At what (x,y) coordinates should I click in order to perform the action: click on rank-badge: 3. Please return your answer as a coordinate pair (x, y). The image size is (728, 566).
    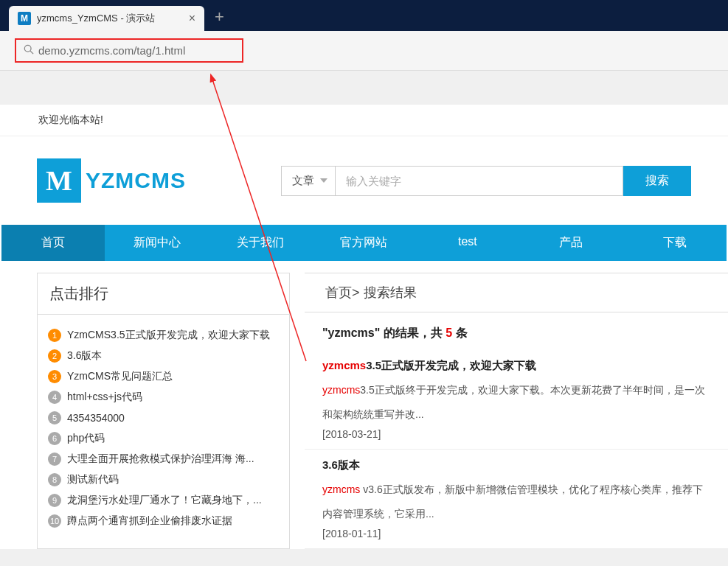
    Looking at the image, I should click on (55, 377).